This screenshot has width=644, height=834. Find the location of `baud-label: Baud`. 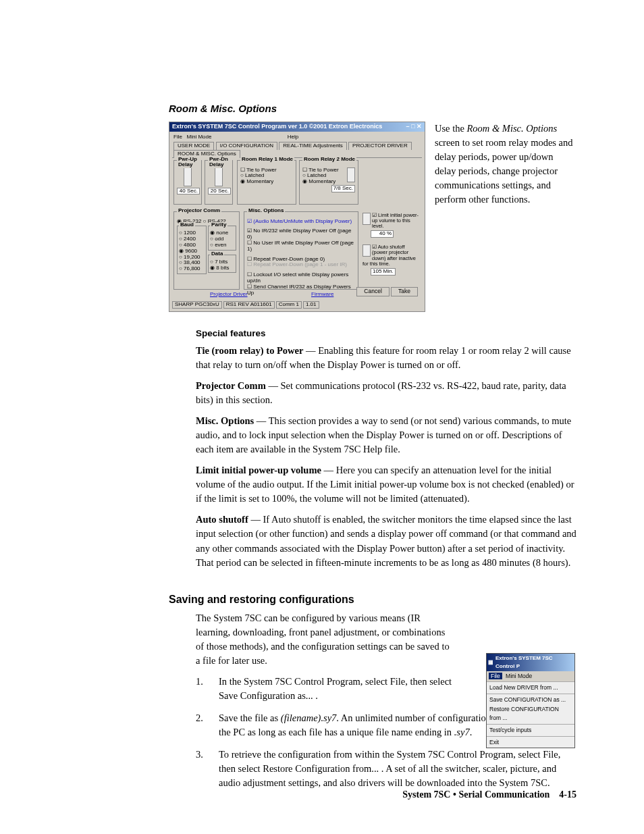

baud-label: Baud is located at coordinates (187, 226).